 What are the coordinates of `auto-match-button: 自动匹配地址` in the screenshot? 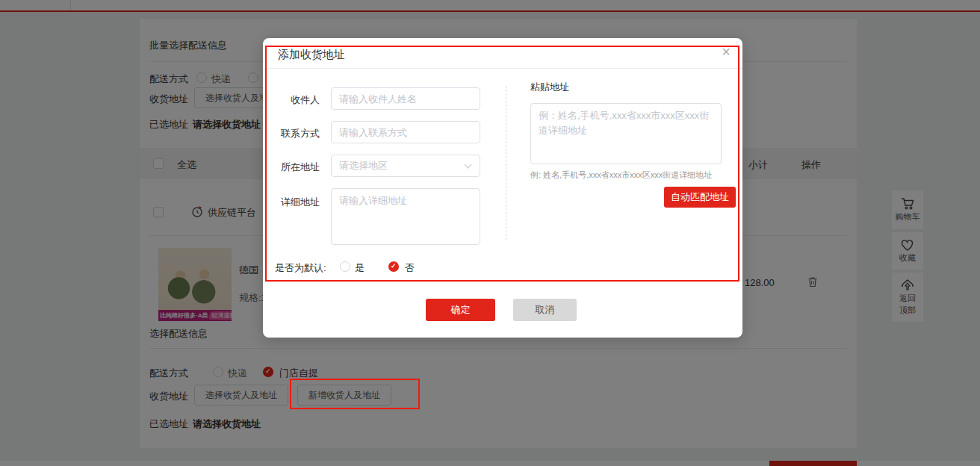 It's located at (700, 197).